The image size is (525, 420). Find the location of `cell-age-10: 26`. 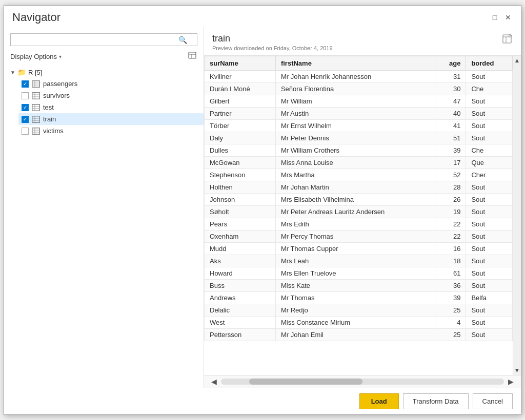

cell-age-10: 26 is located at coordinates (450, 200).